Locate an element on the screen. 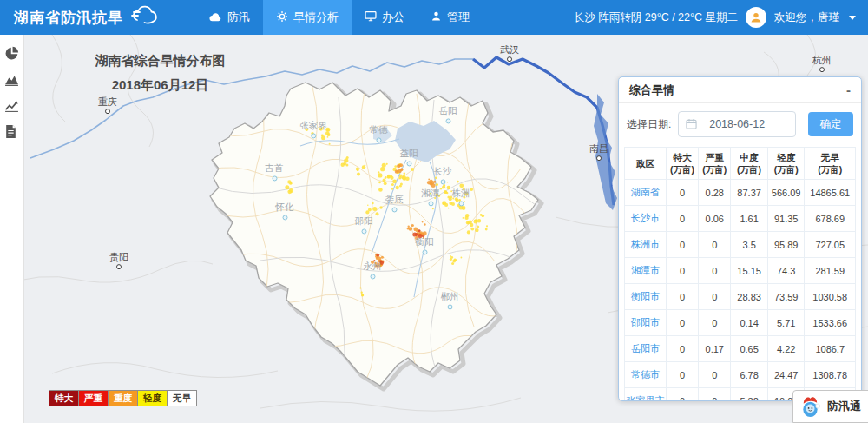  value-cell: 678.69 is located at coordinates (830, 219).